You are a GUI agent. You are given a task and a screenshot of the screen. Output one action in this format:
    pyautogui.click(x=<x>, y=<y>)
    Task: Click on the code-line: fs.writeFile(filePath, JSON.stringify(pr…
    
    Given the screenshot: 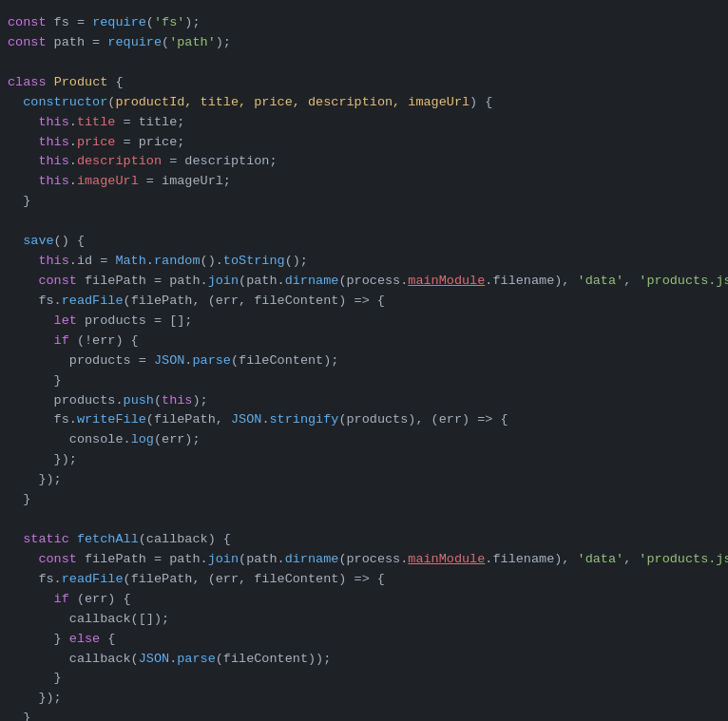 What is the action you would take?
    pyautogui.click(x=364, y=420)
    